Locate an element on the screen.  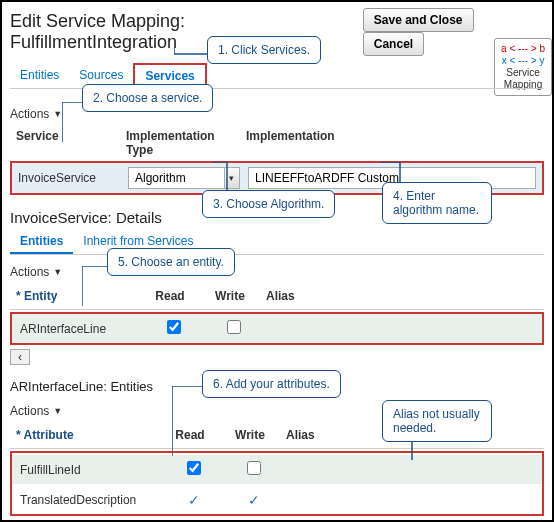
col-read: Read is located at coordinates (170, 296).